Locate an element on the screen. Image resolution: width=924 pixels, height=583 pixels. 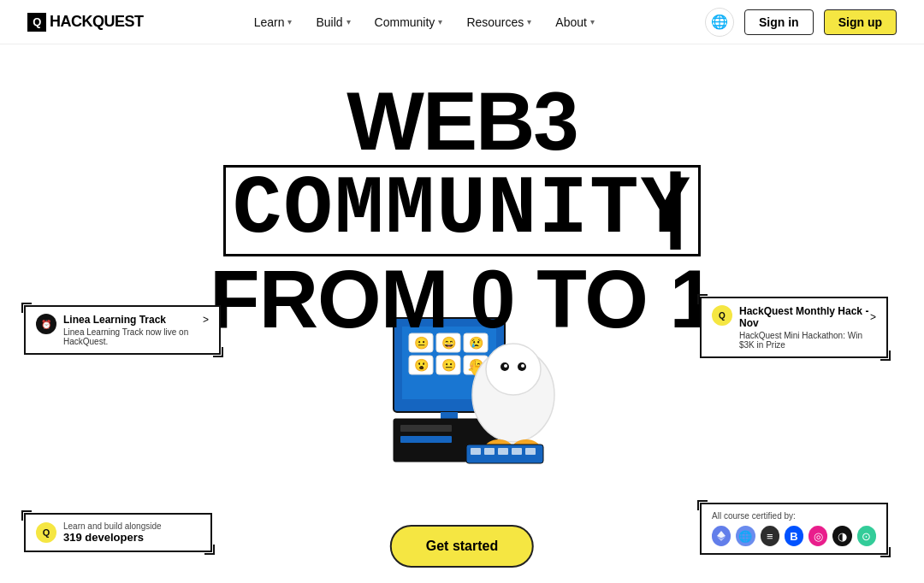
card-learn-developers: 319 developers is located at coordinates (113, 537).